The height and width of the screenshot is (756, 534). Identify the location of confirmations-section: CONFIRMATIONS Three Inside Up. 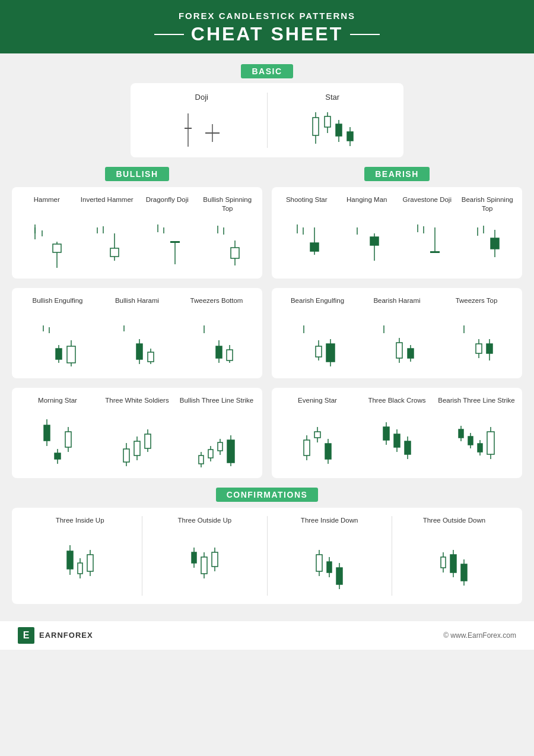
(267, 546).